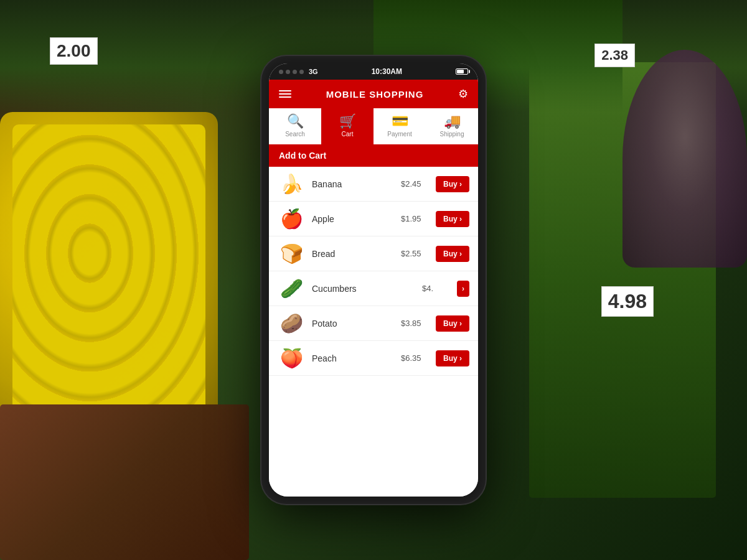 The image size is (747, 560). Describe the element at coordinates (453, 219) in the screenshot. I see `apple-buy-button: Buy ›` at that location.